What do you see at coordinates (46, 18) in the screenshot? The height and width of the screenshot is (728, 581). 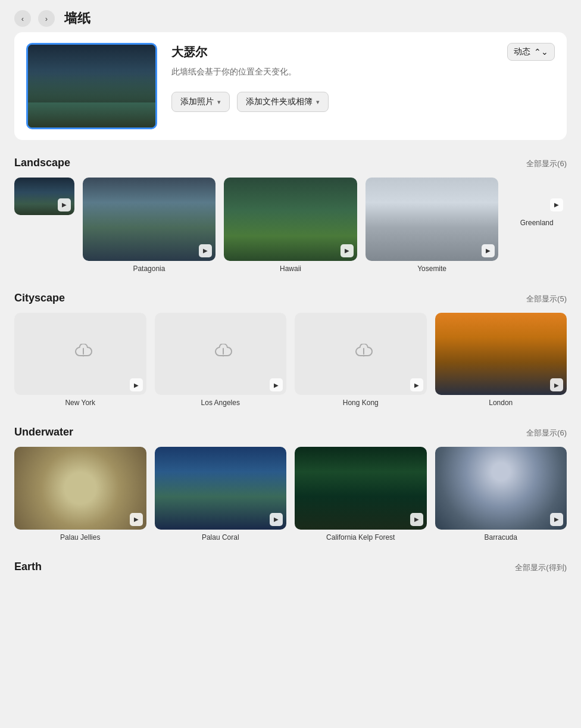 I see `forward-button: ›` at bounding box center [46, 18].